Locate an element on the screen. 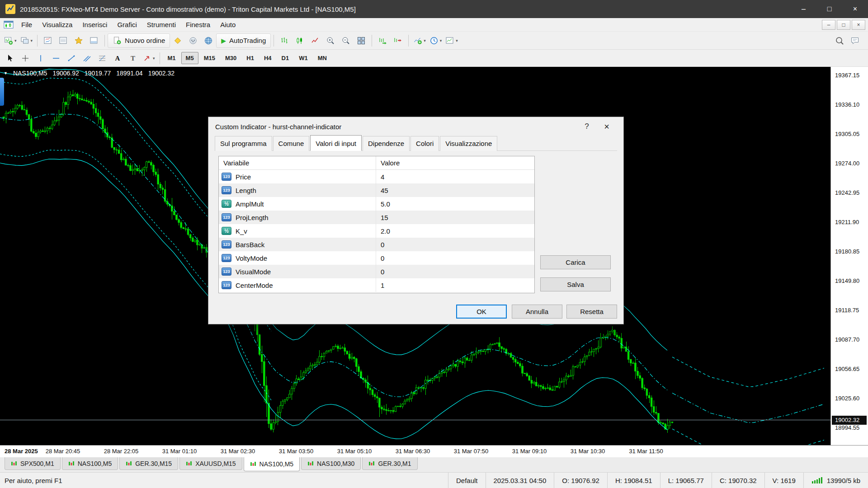  dialog-tab: Colori is located at coordinates (425, 144).